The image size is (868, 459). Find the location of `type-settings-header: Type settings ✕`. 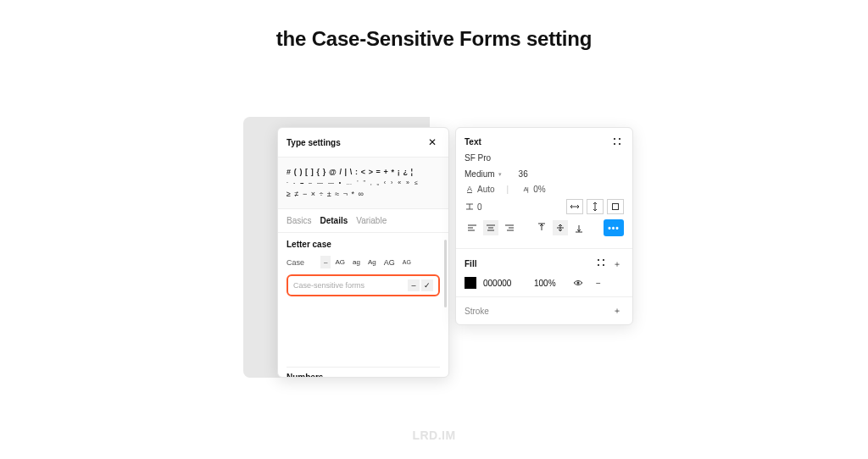

type-settings-header: Type settings ✕ is located at coordinates (363, 142).